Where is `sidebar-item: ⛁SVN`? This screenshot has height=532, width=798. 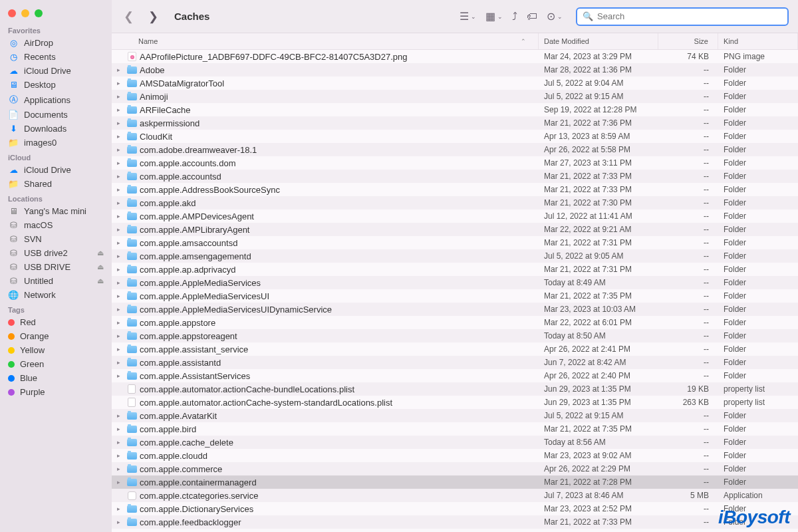 sidebar-item: ⛁SVN is located at coordinates (56, 239).